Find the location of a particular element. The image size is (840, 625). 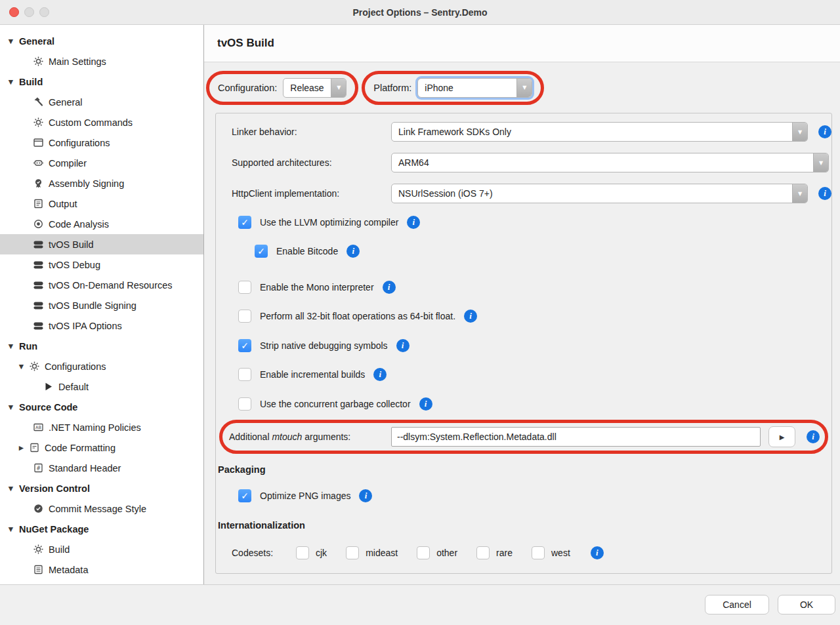

annotation-circle-mtouch-arguments: Additional mtouch arguments: ▶ i is located at coordinates (524, 437).